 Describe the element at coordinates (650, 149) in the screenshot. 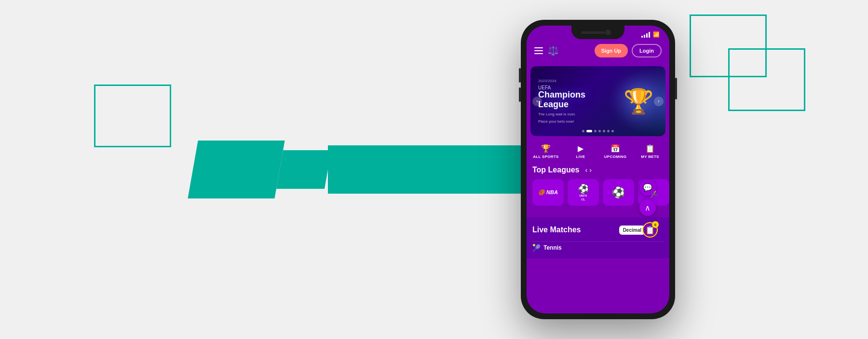

I see `my-bets-icon: 📋` at that location.